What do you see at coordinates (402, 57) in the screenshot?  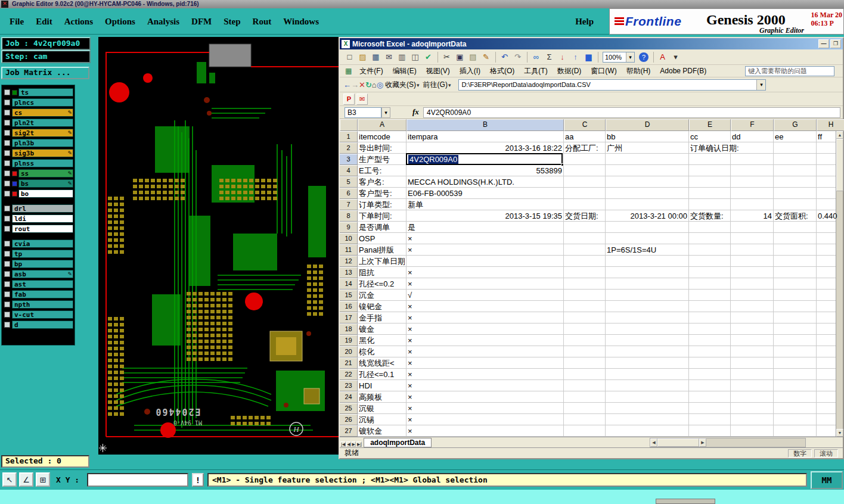 I see `print-icon: ▥` at bounding box center [402, 57].